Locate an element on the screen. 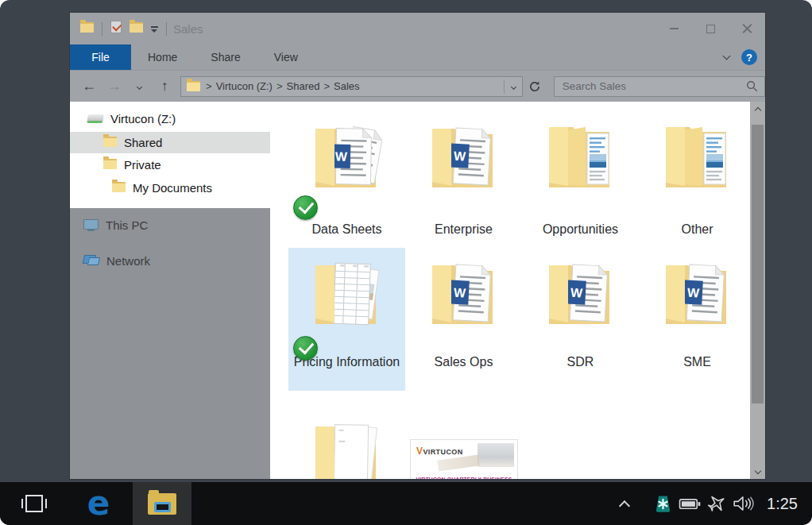  file-explorer-icon is located at coordinates (162, 504).